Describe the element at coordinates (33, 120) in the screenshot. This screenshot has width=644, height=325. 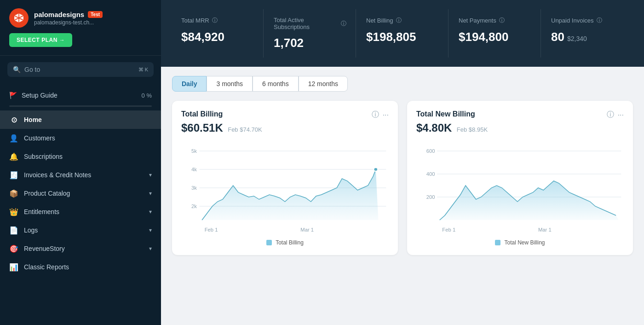
I see `nav-label-home: Home` at that location.